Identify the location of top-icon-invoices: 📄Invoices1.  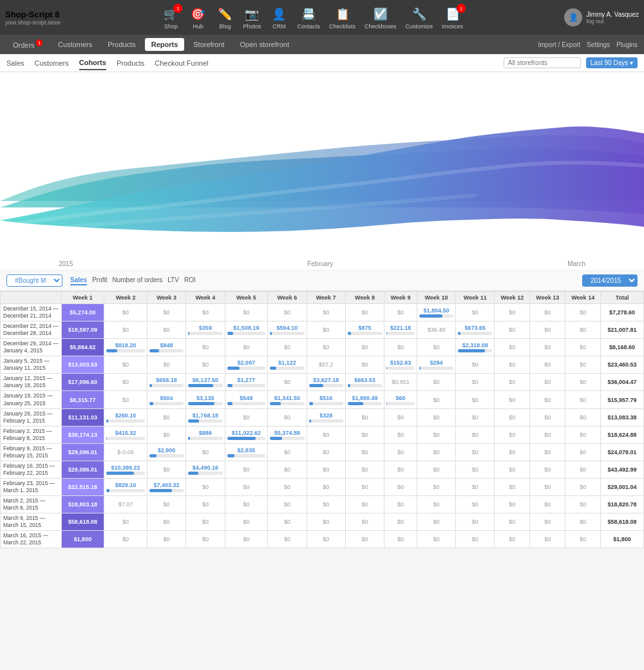
(452, 17).